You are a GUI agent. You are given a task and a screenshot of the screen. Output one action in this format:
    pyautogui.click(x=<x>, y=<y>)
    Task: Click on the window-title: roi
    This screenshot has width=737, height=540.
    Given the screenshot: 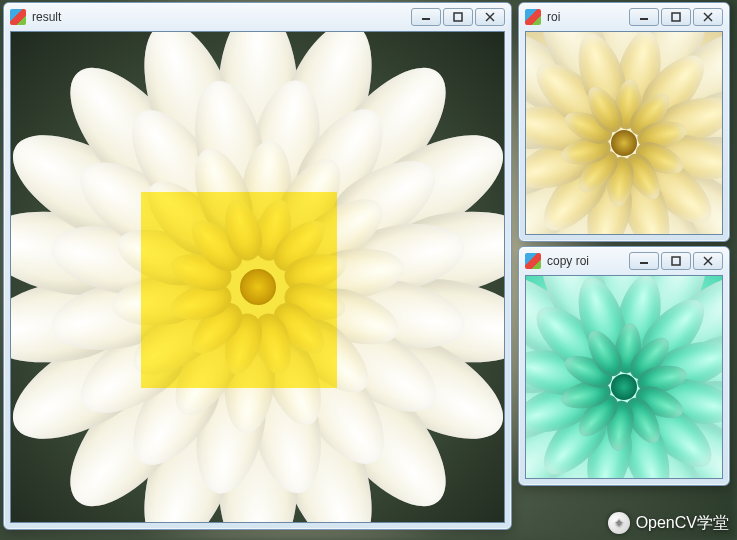 What is the action you would take?
    pyautogui.click(x=587, y=17)
    